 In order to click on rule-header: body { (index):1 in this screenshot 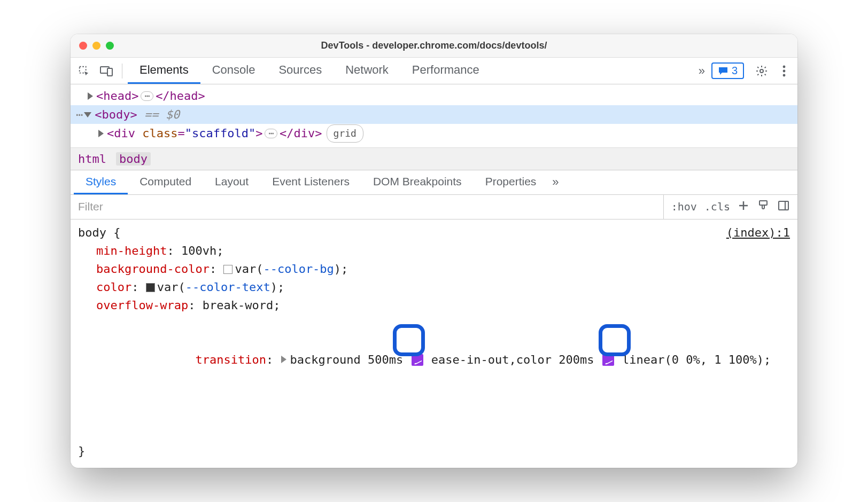, I will do `click(434, 233)`.